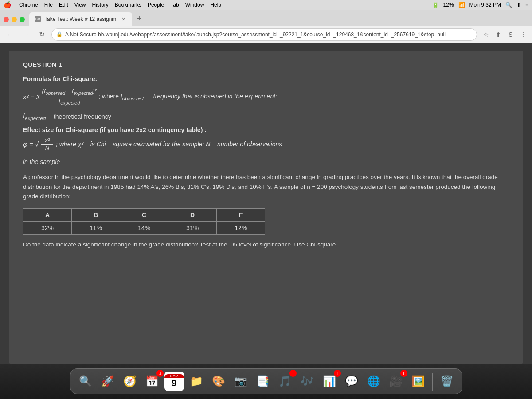 The width and height of the screenshot is (532, 399). I want to click on tab-close-button: ✕, so click(123, 19).